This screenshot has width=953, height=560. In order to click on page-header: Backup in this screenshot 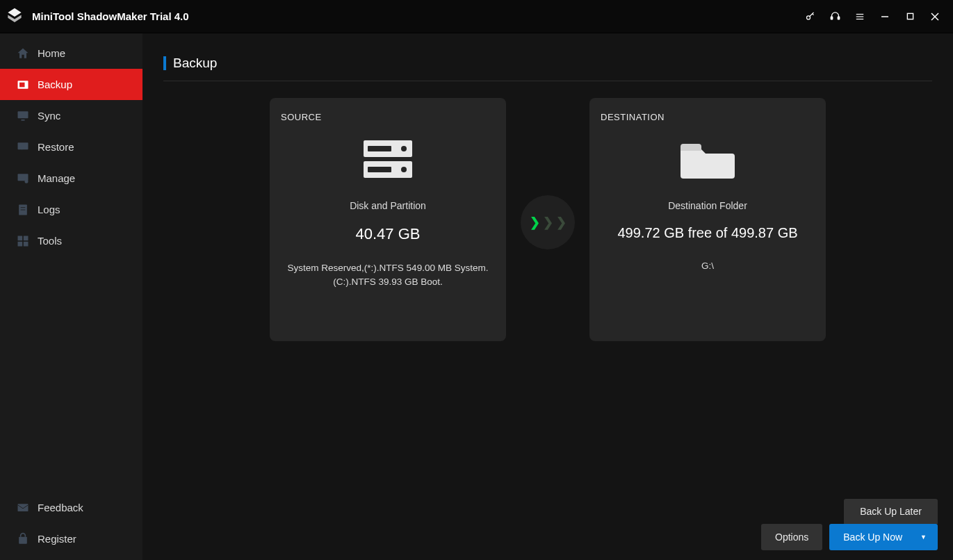, I will do `click(548, 68)`.